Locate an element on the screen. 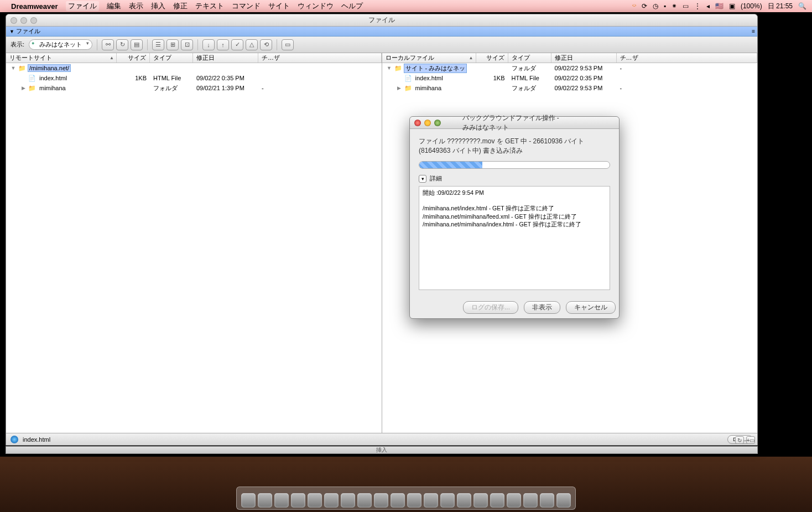  ftp-log-button: ▤ is located at coordinates (137, 45).